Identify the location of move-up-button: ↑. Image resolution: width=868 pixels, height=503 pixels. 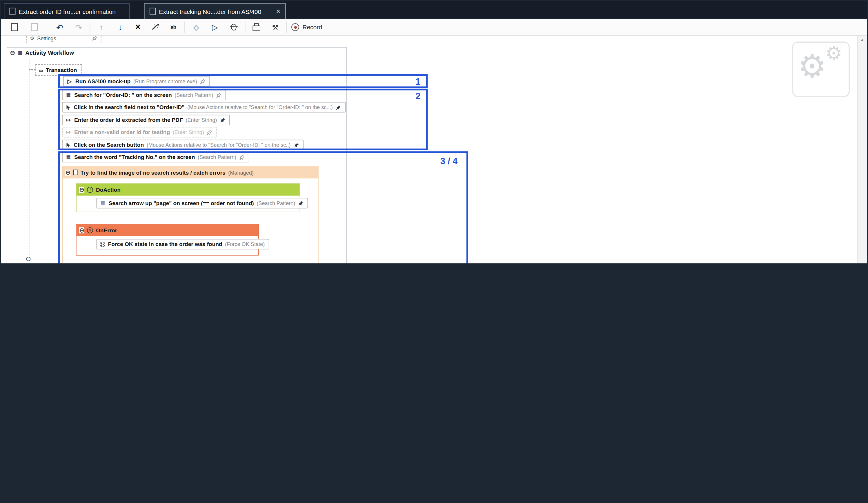
(101, 27).